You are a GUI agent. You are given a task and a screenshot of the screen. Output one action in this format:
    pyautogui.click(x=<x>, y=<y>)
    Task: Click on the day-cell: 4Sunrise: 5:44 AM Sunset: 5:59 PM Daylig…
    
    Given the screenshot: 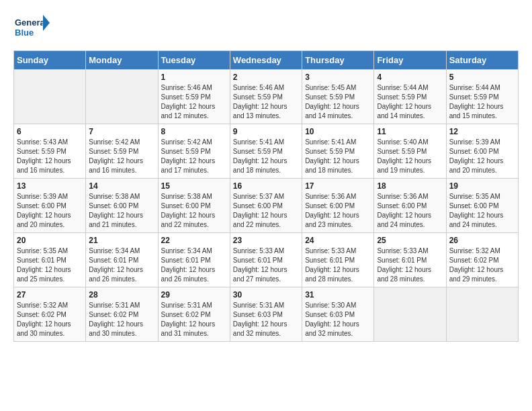 What is the action you would take?
    pyautogui.click(x=410, y=97)
    